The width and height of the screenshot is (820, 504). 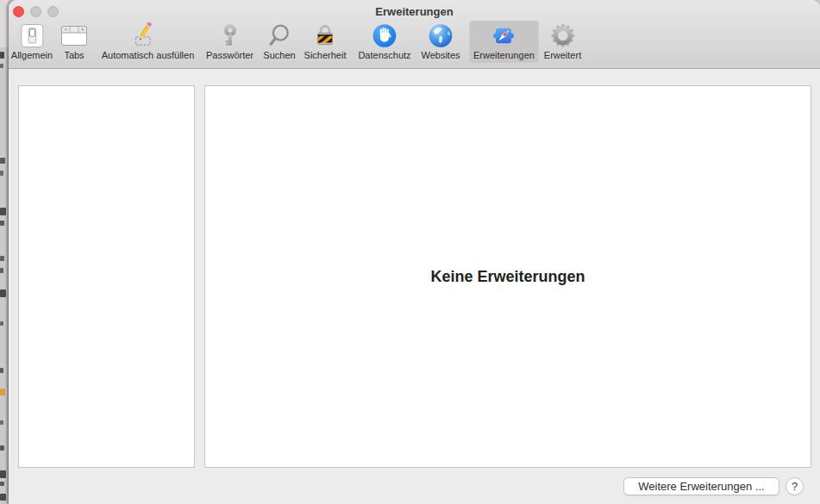 I want to click on toolbar-item-label: Websites, so click(x=440, y=55).